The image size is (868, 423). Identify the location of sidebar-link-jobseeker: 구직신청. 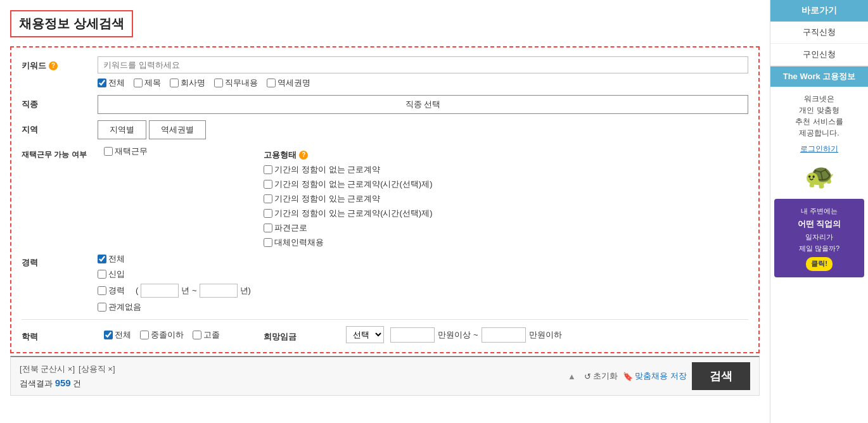
(819, 33).